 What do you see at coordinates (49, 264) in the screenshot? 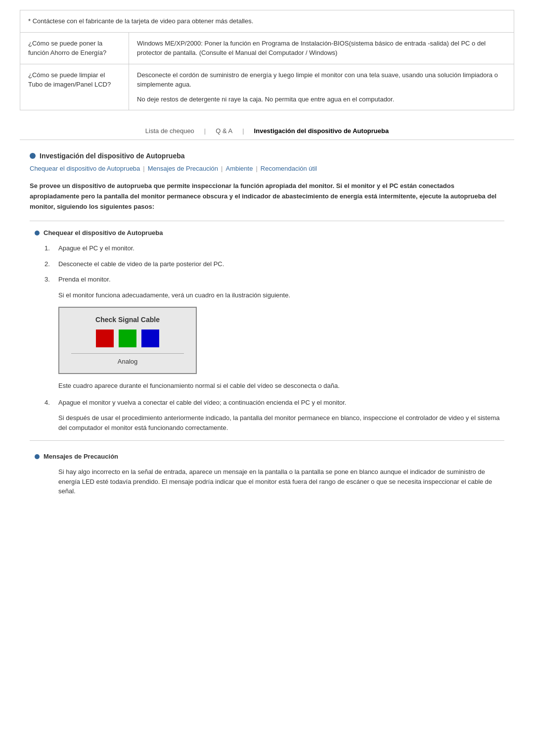
I see `step-2-num: 2.` at bounding box center [49, 264].